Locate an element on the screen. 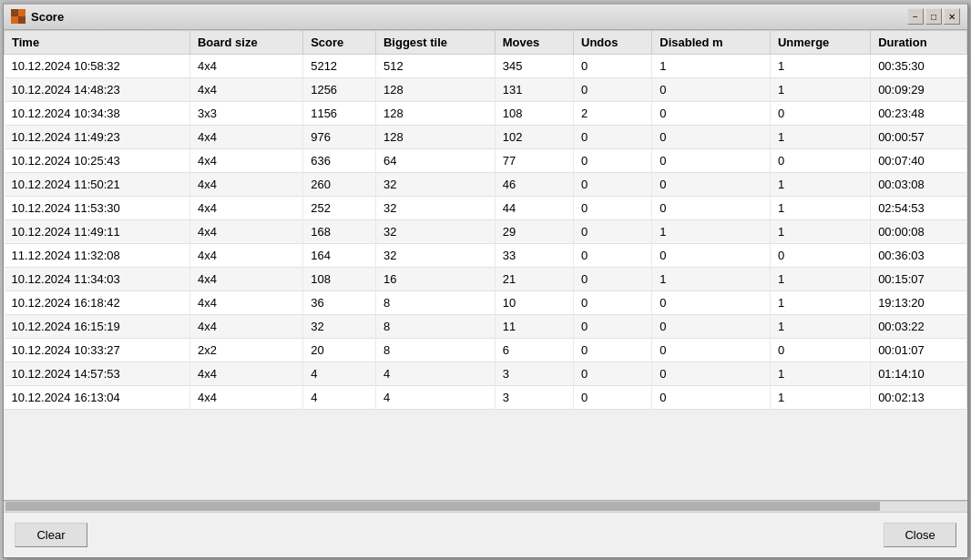 Image resolution: width=971 pixels, height=560 pixels. cell-moves: 345 is located at coordinates (534, 66).